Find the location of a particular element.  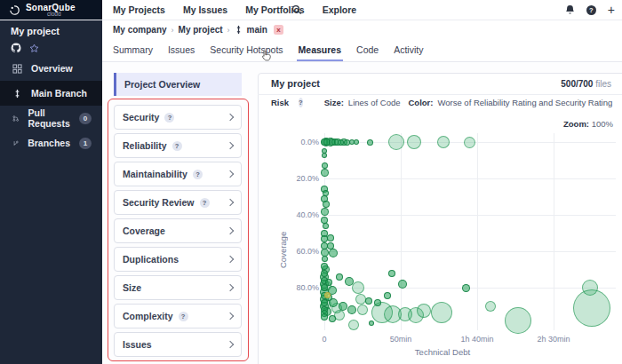

measure-label: Size is located at coordinates (132, 288).